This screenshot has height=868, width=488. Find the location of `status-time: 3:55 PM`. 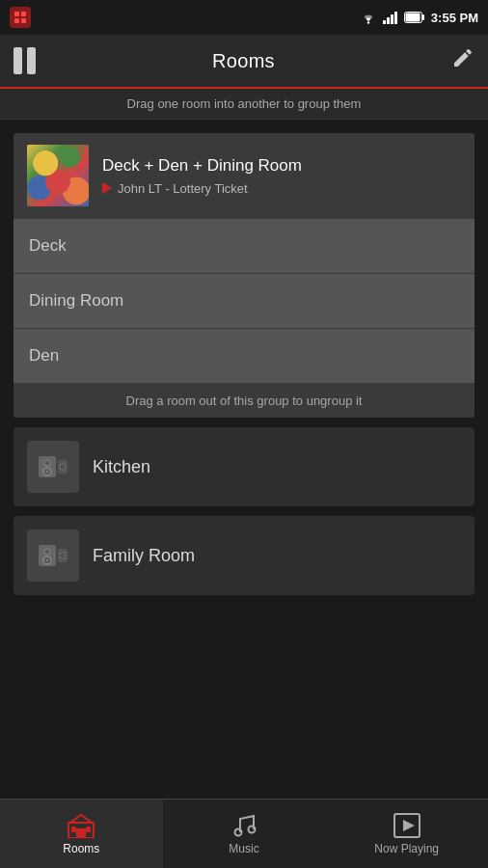

status-time: 3:55 PM is located at coordinates (455, 17).